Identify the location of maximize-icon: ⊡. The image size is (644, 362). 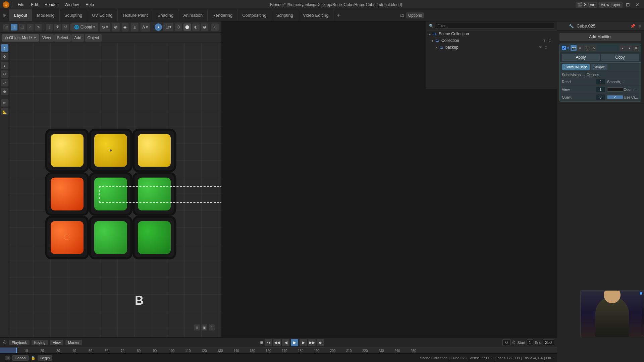
(628, 5).